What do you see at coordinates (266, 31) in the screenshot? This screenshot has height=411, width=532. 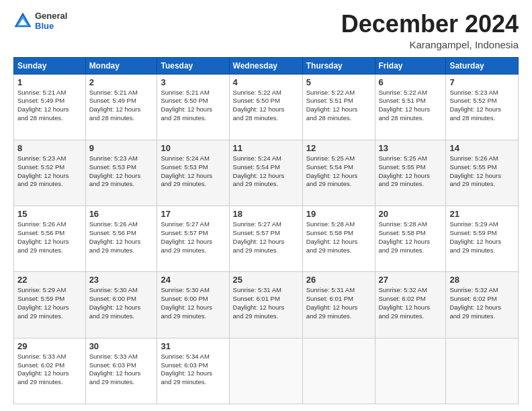 I see `header: General Blue December 2024 Karangampel, …` at bounding box center [266, 31].